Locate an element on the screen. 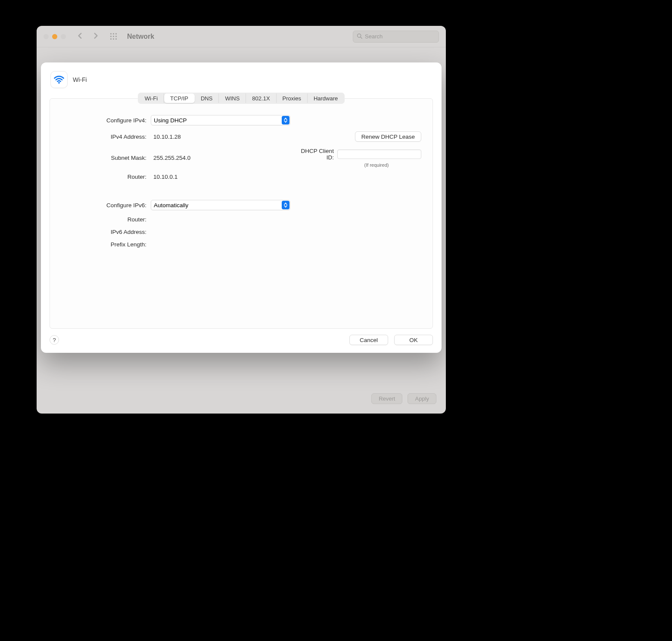  tab-hardware: Hardware is located at coordinates (326, 98).